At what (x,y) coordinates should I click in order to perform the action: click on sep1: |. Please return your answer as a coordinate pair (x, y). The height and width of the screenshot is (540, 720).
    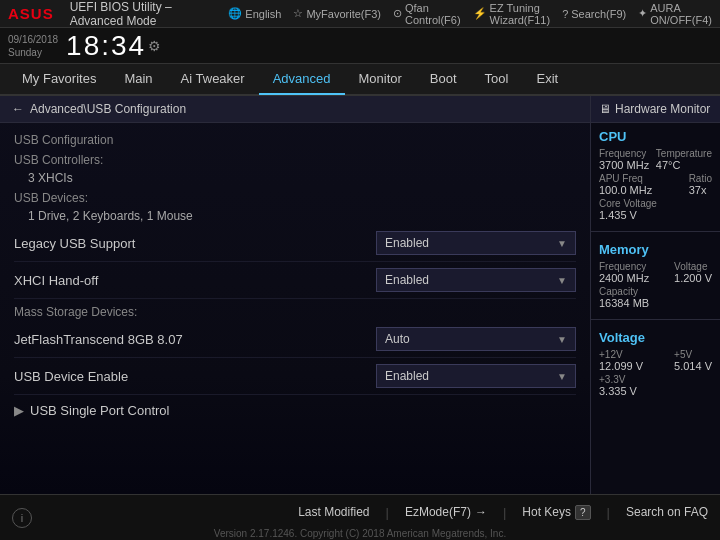
    Looking at the image, I should click on (388, 512).